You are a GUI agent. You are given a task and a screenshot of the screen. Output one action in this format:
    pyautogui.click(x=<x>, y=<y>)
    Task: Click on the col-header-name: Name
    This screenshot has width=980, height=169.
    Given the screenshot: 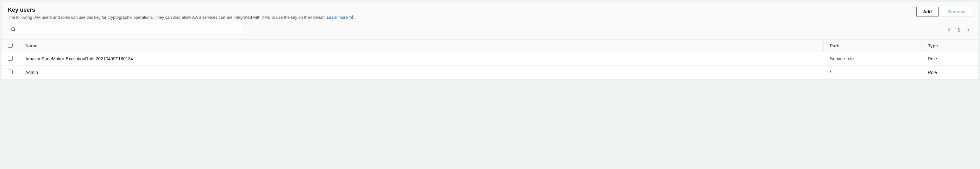 What is the action you would take?
    pyautogui.click(x=421, y=46)
    